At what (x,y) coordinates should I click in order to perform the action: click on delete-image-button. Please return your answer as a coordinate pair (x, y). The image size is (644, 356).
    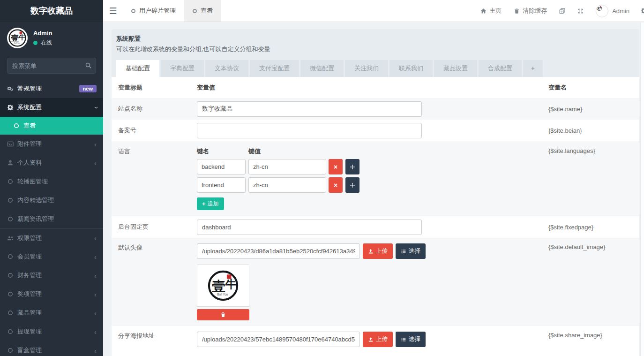
    Looking at the image, I should click on (223, 315).